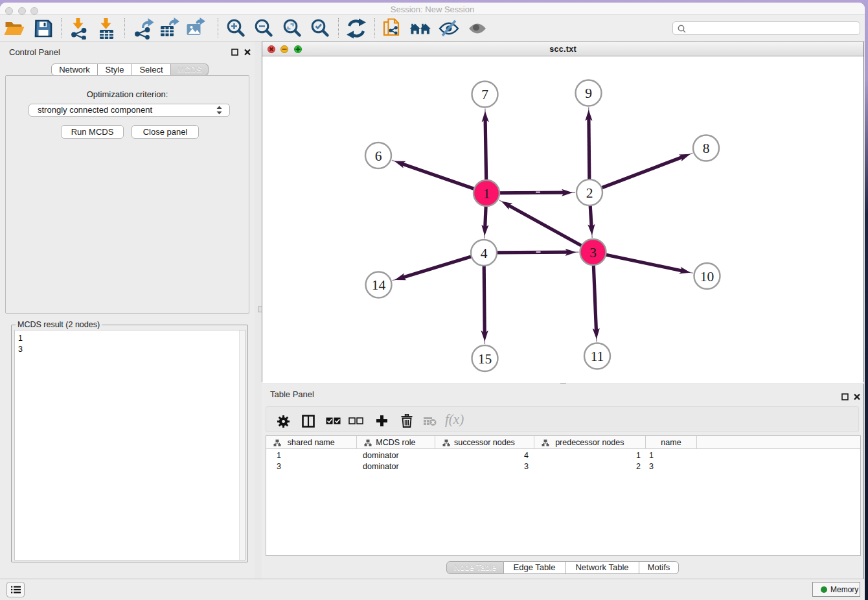  Describe the element at coordinates (485, 359) in the screenshot. I see `svg-text: 15` at that location.